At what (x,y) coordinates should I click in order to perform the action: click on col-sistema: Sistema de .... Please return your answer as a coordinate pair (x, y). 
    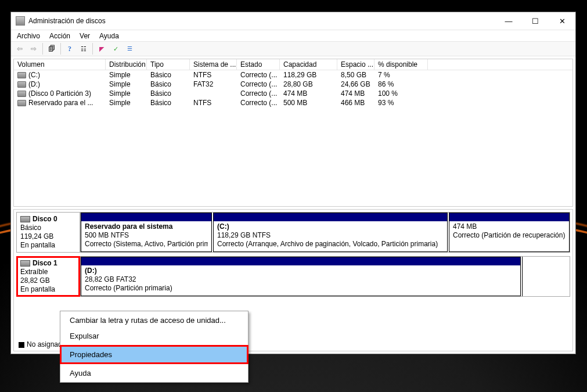
    Looking at the image, I should click on (214, 64).